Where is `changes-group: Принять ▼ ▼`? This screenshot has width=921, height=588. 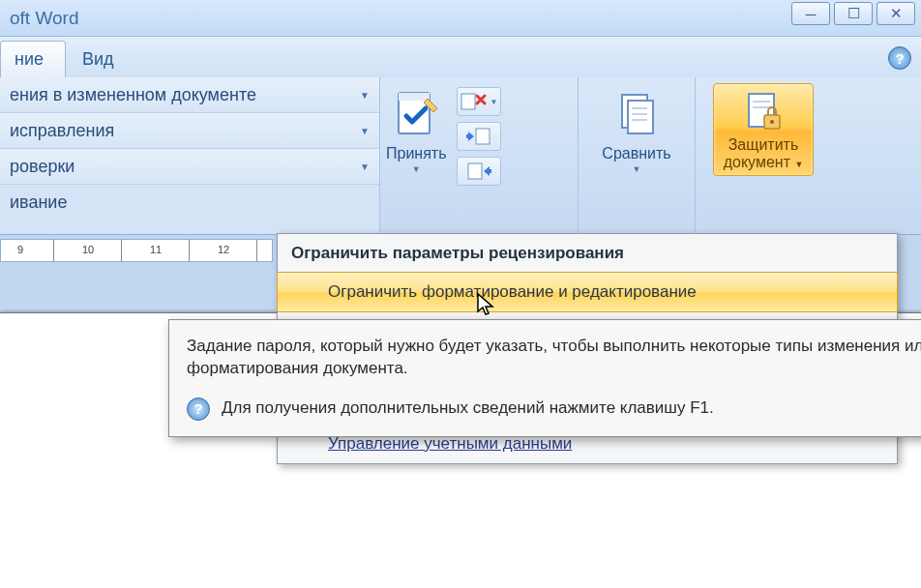
changes-group: Принять ▼ ▼ is located at coordinates (480, 156).